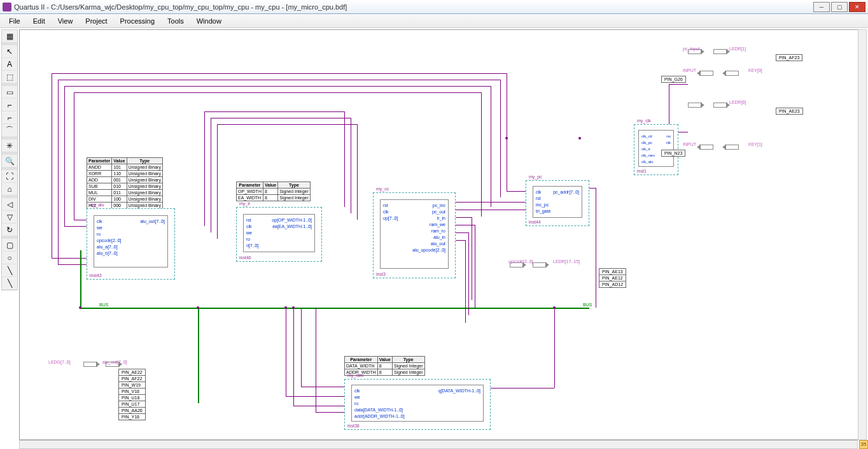 This screenshot has height=449, width=868. Describe the element at coordinates (10, 161) in the screenshot. I see `zoom-tool: 🔍` at that location.